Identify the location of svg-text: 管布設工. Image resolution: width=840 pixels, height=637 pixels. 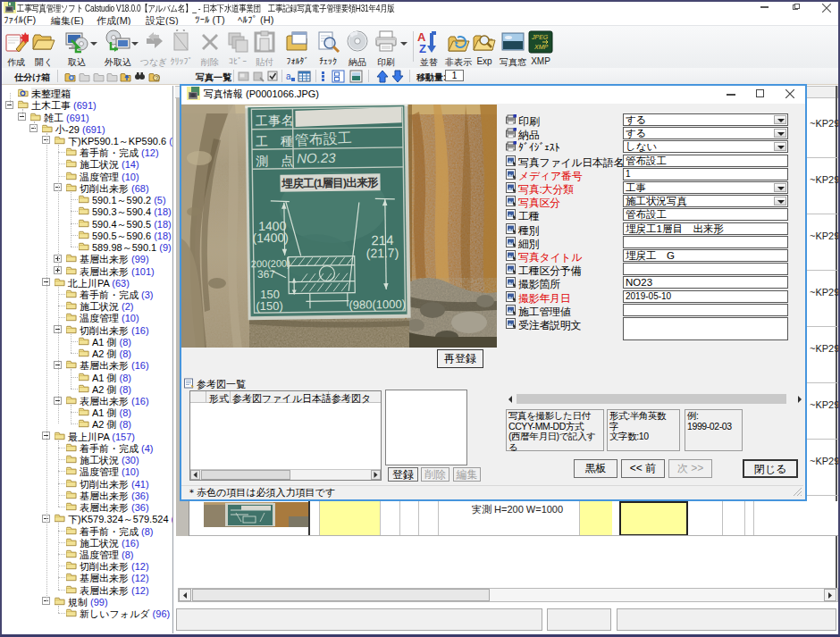
(323, 138).